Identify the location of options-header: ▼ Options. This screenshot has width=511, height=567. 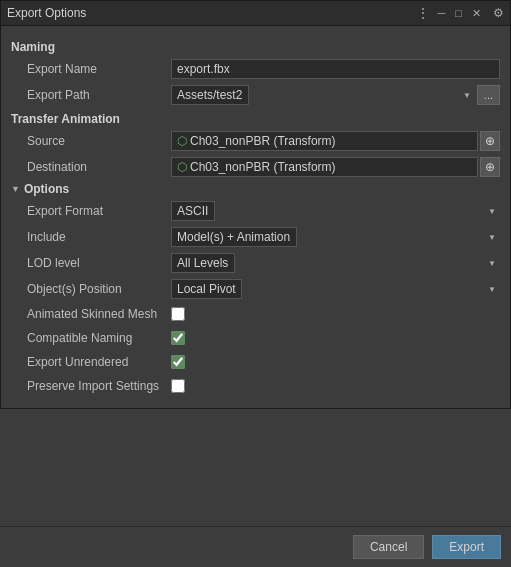
(256, 189).